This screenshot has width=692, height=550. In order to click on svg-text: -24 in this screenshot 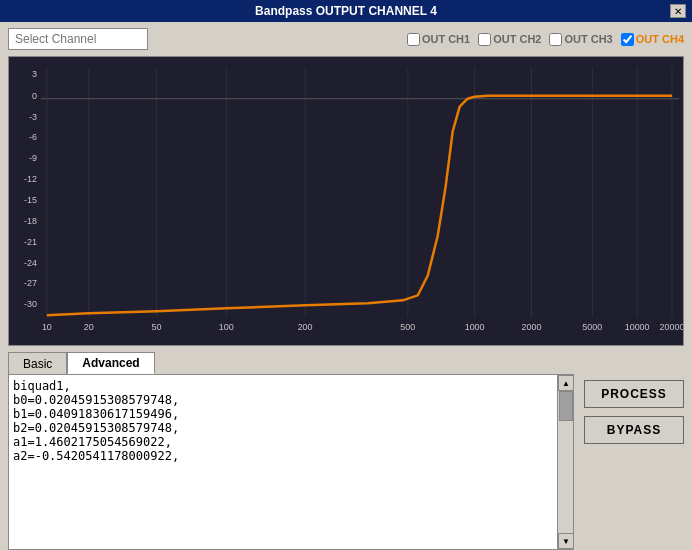, I will do `click(30, 263)`.